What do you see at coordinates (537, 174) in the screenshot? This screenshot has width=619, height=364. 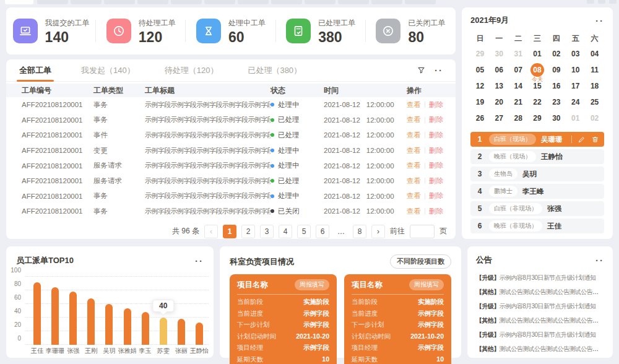 I see `roster-row: 3生物岛吴玥` at bounding box center [537, 174].